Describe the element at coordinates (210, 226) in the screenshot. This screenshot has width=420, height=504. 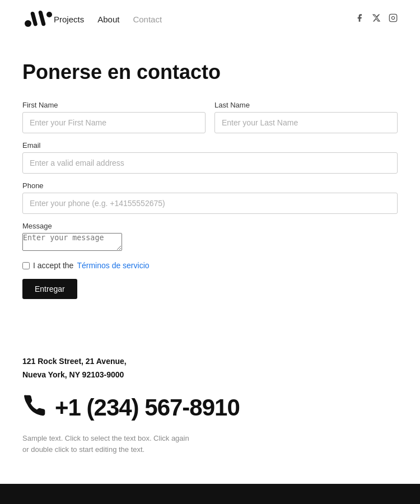
I see `message-label: Message` at that location.